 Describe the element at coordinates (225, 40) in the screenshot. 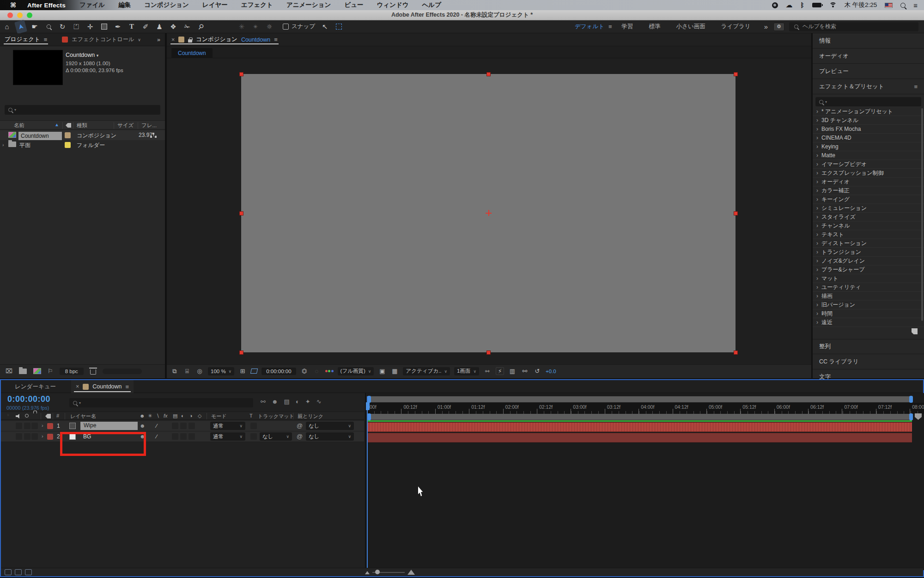

I see `tab-composition: × コンポジション Countdown ≡` at that location.